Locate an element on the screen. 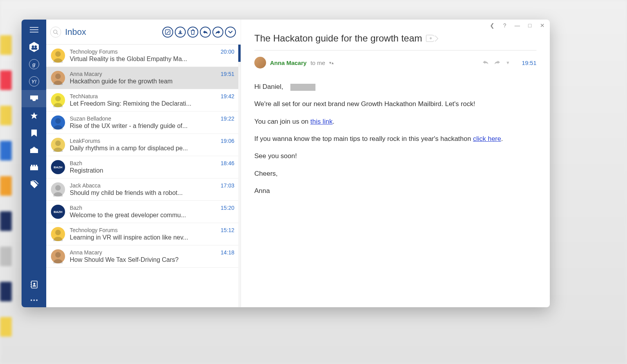  body-p6: Anna is located at coordinates (395, 191).